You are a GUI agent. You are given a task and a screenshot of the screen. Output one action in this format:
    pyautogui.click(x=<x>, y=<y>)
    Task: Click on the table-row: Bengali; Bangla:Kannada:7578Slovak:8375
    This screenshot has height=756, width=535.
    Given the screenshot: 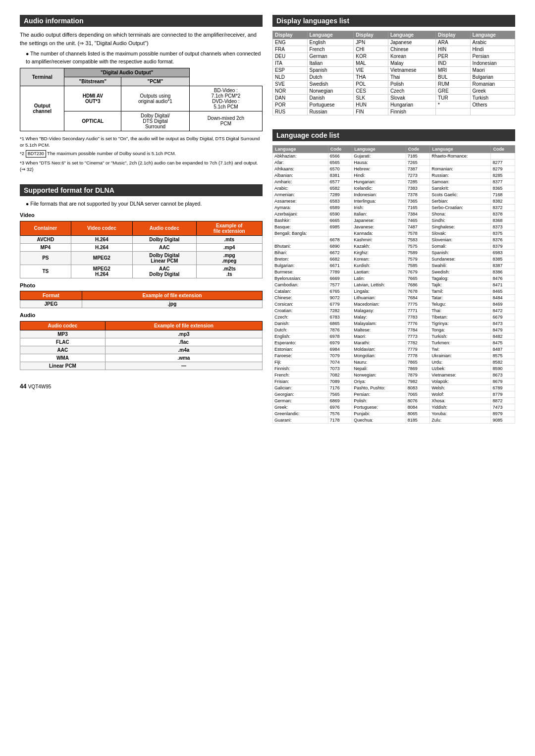 What is the action you would take?
    pyautogui.click(x=394, y=234)
    